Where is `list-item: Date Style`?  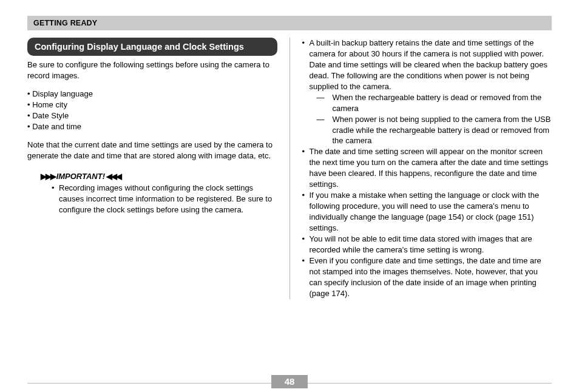
list-item: Date Style is located at coordinates (152, 116).